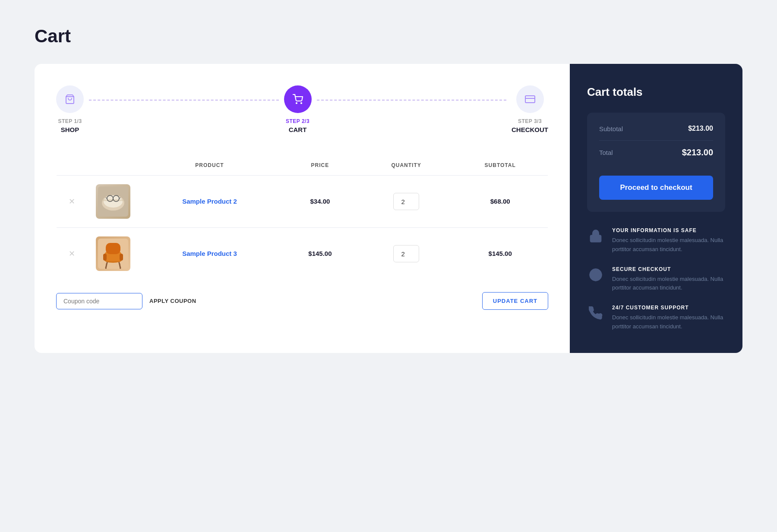 The height and width of the screenshot is (532, 777). Describe the element at coordinates (72, 202) in the screenshot. I see `remove-cell-1: ✕` at that location.